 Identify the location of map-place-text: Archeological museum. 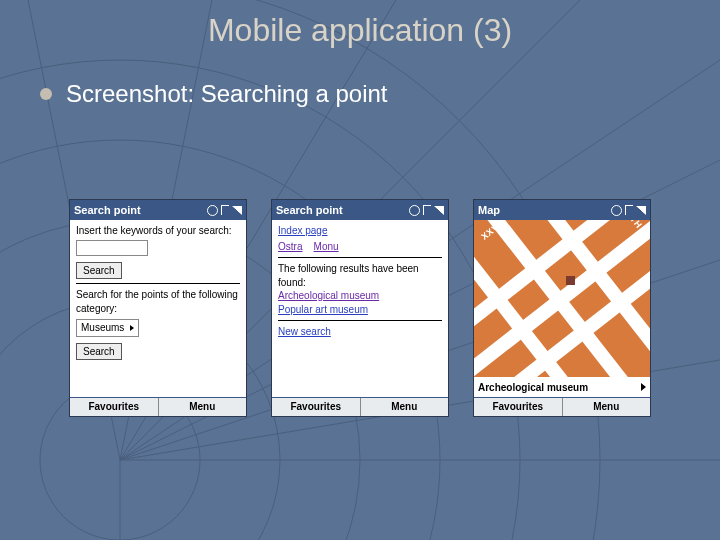
(533, 388).